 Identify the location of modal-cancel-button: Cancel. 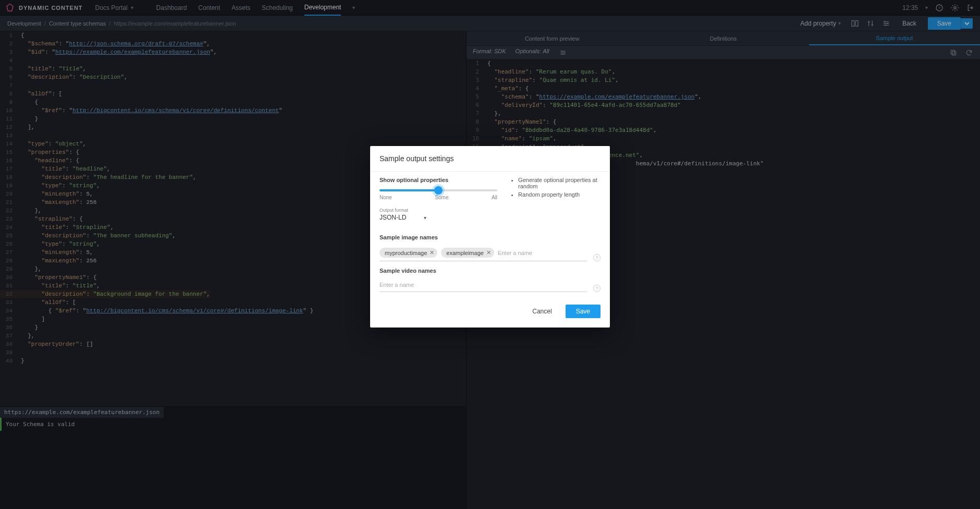
(542, 311).